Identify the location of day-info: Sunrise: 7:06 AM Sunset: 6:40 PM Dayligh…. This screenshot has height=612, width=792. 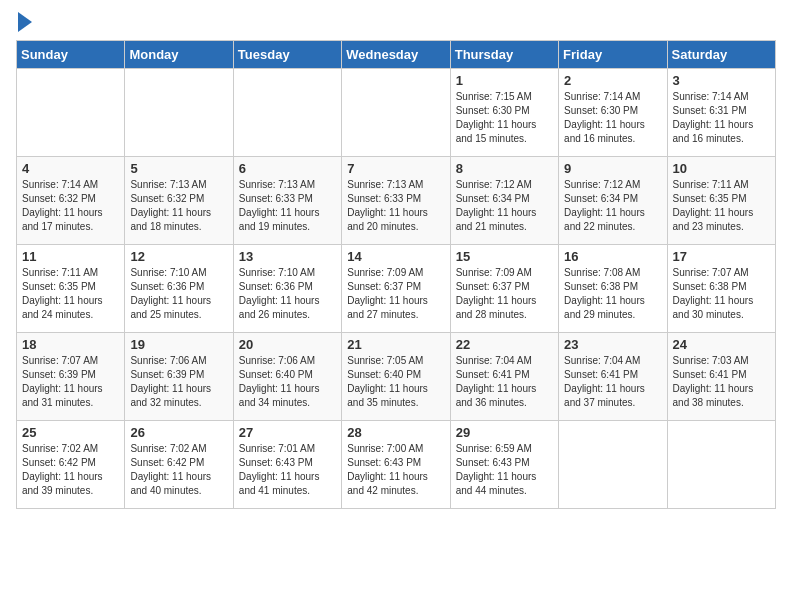
(288, 382).